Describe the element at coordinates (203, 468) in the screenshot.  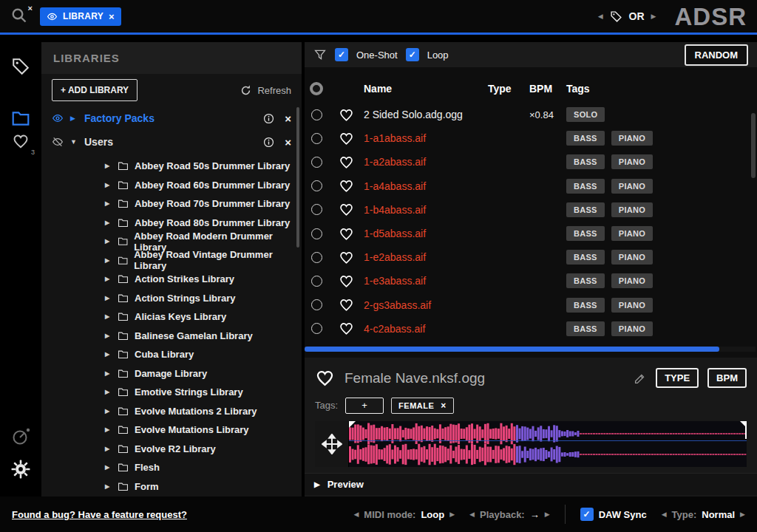
I see `library-folder-item: ▶ Flesh` at that location.